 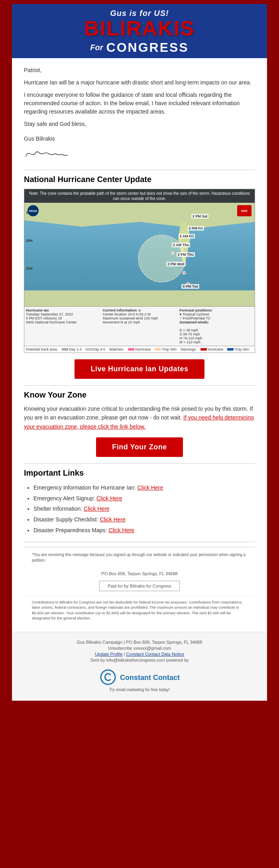 I want to click on paragraph2-text: I encourage everyone to follow the guida…, so click(x=132, y=103).